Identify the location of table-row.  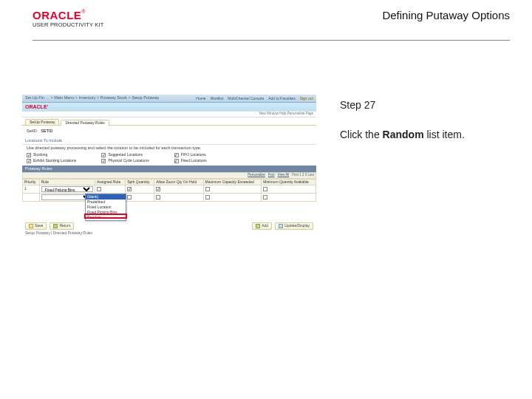
(170, 197).